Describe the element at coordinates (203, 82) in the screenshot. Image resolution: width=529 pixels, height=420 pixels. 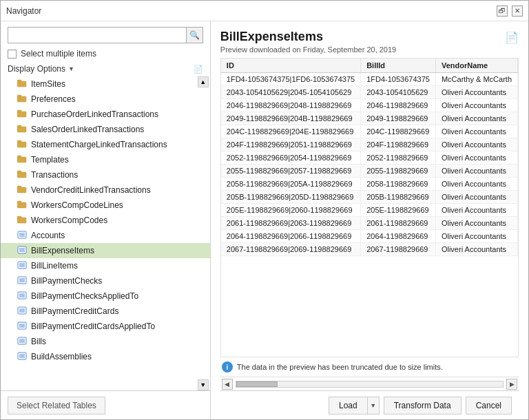
I see `scroll-up-button: ▲` at that location.